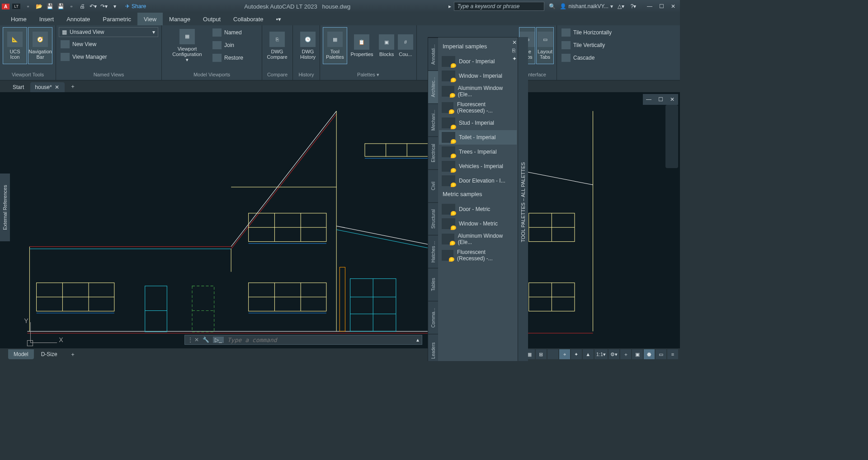  What do you see at coordinates (478, 166) in the screenshot?
I see `palette-item-vehicles: Vehicles - Imperial` at bounding box center [478, 166].